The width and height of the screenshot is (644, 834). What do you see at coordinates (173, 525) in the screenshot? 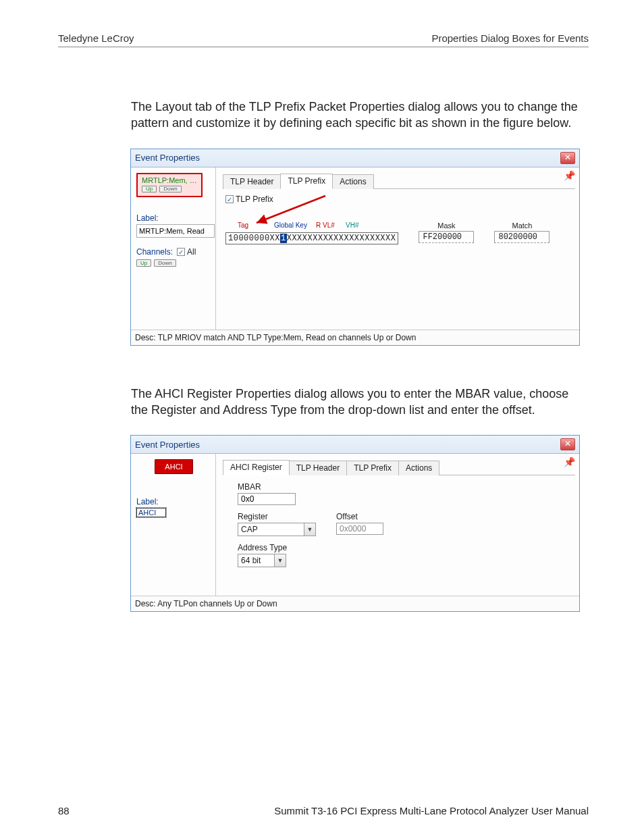
I see `dialog-left-pane: AHCI Label: AHCI` at bounding box center [173, 525].